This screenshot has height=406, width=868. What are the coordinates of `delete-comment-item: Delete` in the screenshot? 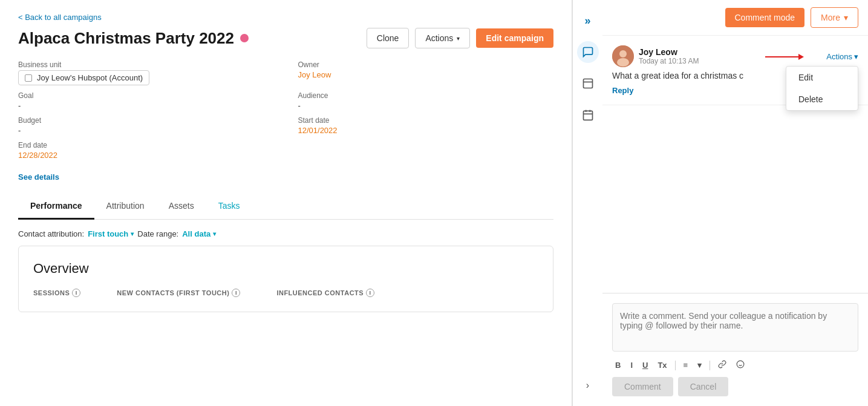 It's located at (822, 99).